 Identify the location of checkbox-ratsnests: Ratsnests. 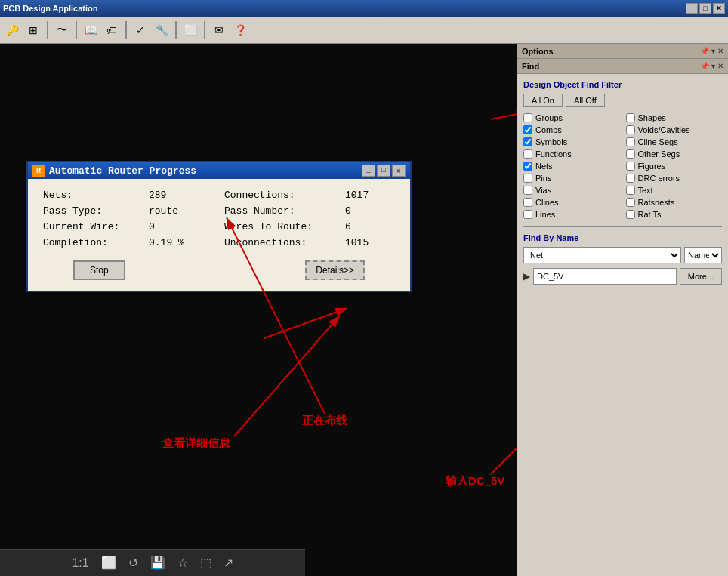
(674, 202).